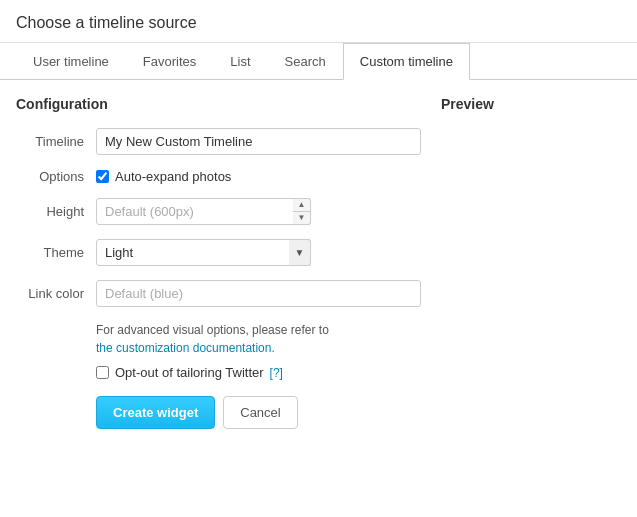 The height and width of the screenshot is (517, 637). What do you see at coordinates (318, 62) in the screenshot?
I see `tabs-bar: User timeline Favorites List Search Cust…` at bounding box center [318, 62].